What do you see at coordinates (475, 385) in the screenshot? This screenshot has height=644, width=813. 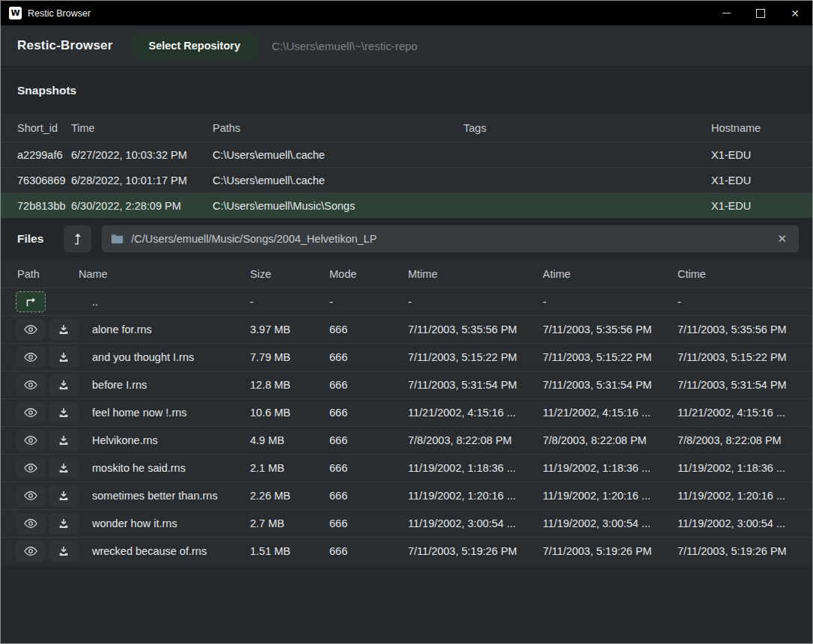 I see `file-mtime: 7/11/2003, 5:31:54 PM` at bounding box center [475, 385].